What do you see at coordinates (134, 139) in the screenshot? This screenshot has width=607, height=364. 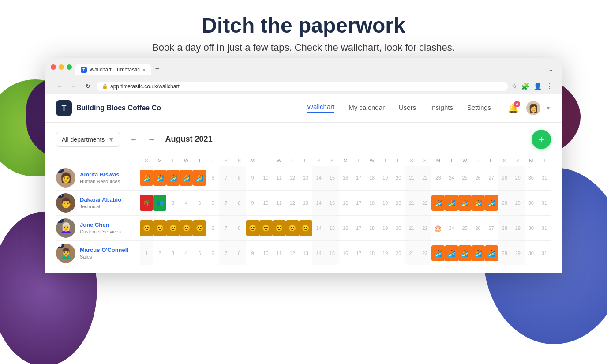 I see `prev-month-button: ←` at bounding box center [134, 139].